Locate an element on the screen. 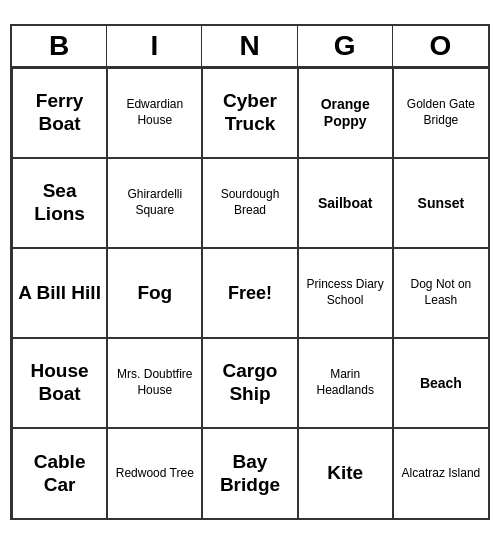 The image size is (500, 544). bingo-cell-0: Ferry Boat is located at coordinates (60, 113).